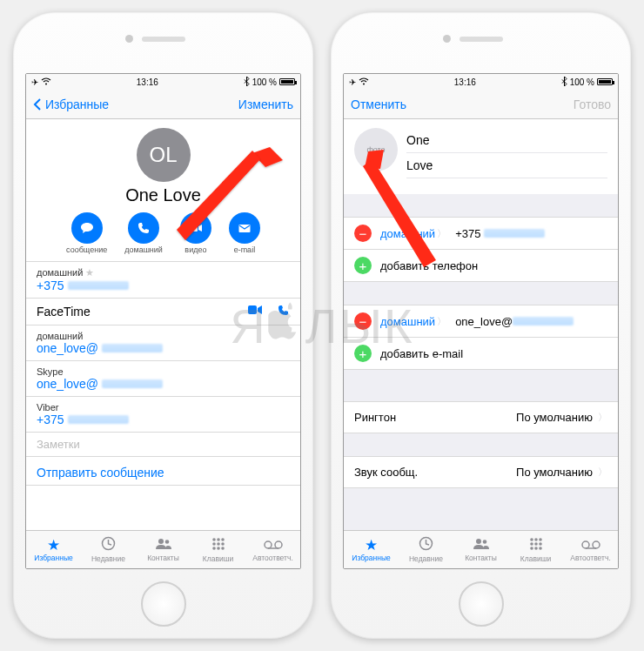 The width and height of the screenshot is (644, 651). I want to click on skype-row-value: one_love@, so click(68, 384).